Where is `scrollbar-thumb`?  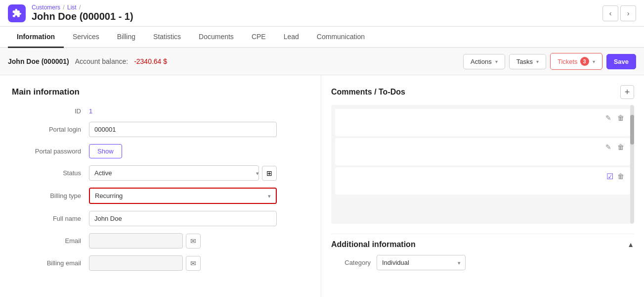 scrollbar-thumb is located at coordinates (632, 130).